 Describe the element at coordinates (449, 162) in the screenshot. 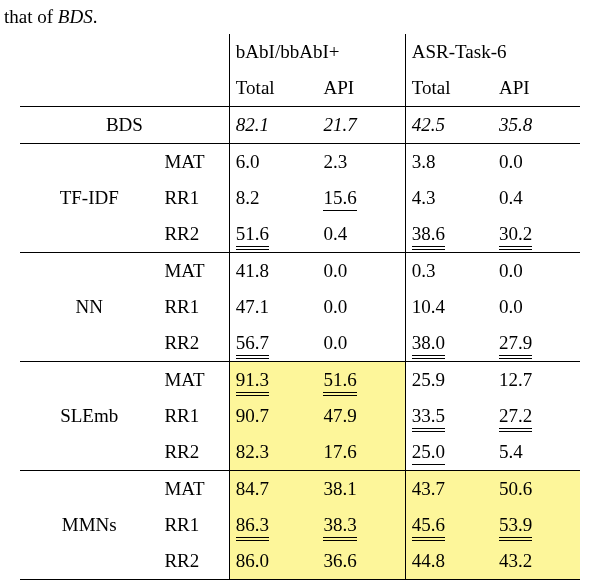

I see `cell: 3.8` at that location.